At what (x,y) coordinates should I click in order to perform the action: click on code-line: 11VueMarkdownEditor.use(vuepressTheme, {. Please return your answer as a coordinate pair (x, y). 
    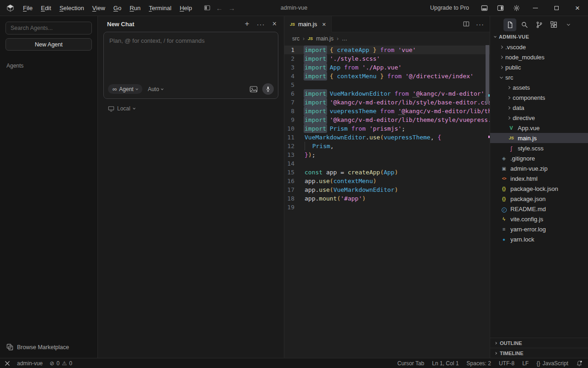
    Looking at the image, I should click on (387, 137).